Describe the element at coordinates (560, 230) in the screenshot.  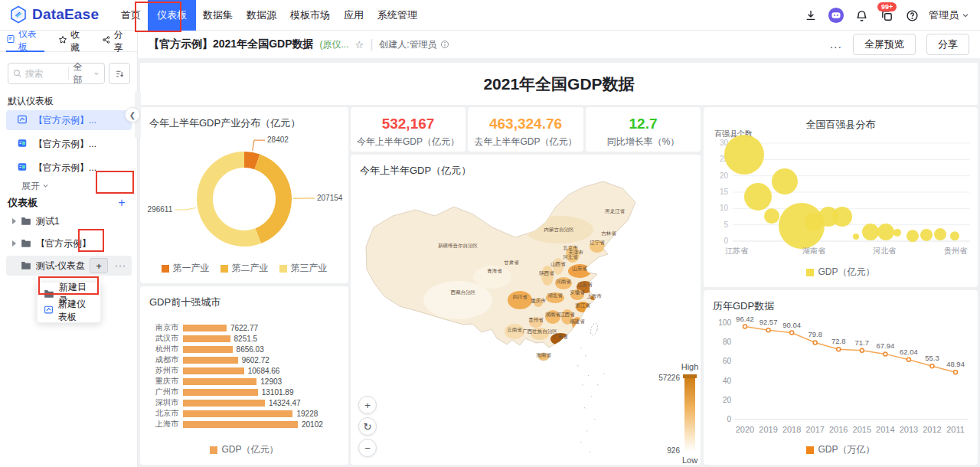
I see `svg-text: 内蒙古自治区` at that location.